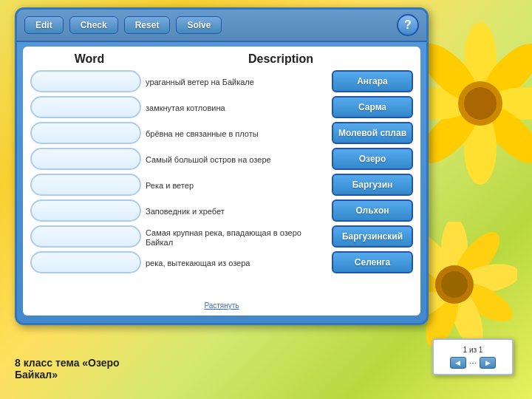 The image size is (532, 399). I want to click on desc-4: Самый большой остров на озере, so click(236, 160).